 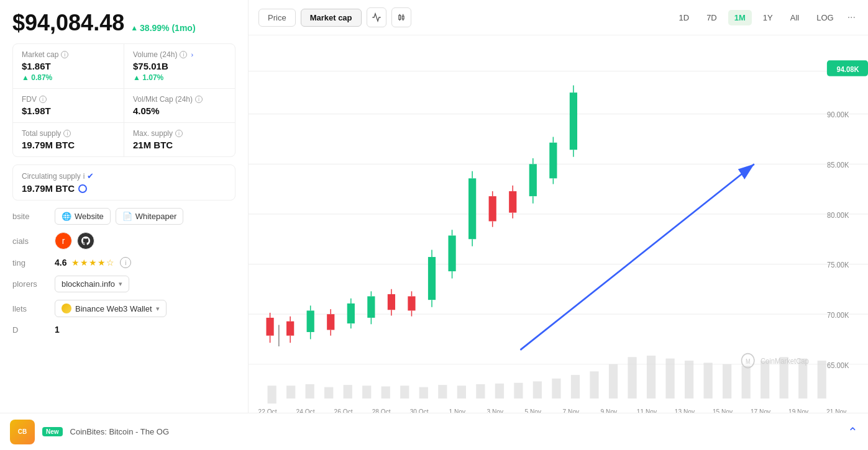 What do you see at coordinates (180, 110) in the screenshot?
I see `stat-value-volmkt: 4.05%` at bounding box center [180, 110].